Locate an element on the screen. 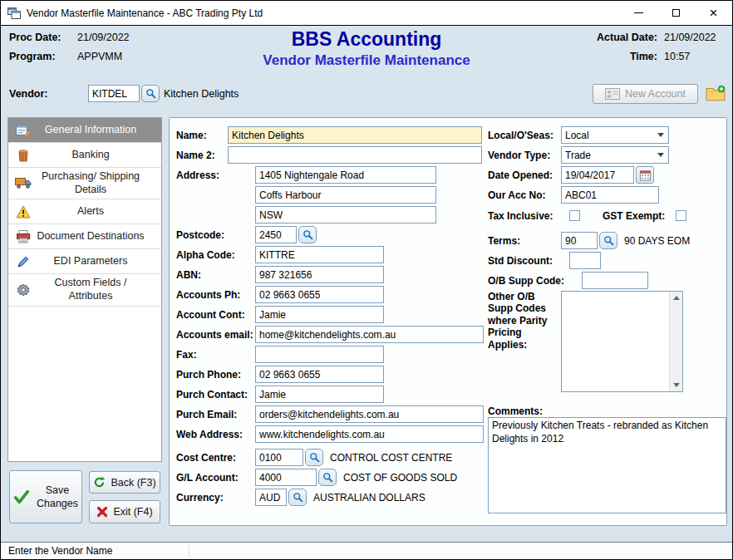 The height and width of the screenshot is (560, 733). ob-supp-code-row: O/B Supp Code: is located at coordinates (568, 281).